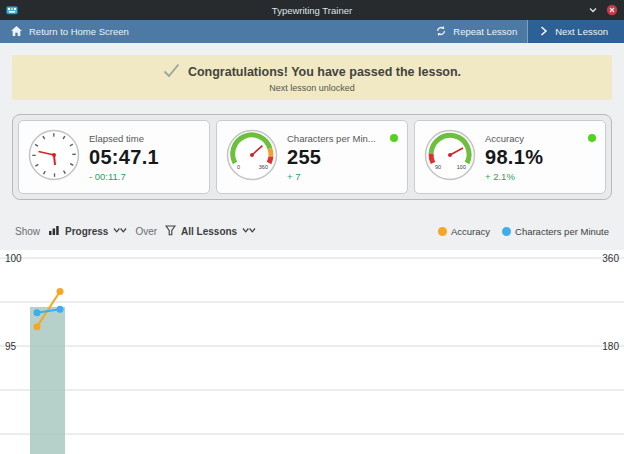 This screenshot has width=624, height=454. I want to click on refresh-icon, so click(441, 32).